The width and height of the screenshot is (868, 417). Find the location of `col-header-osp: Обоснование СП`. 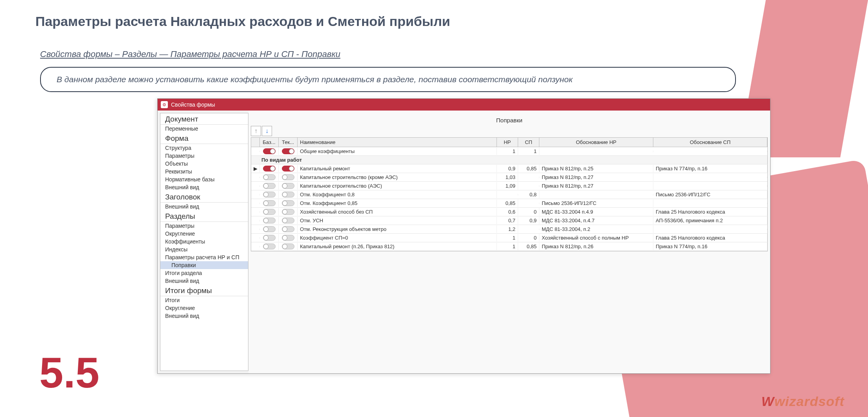

col-header-osp: Обоснование СП is located at coordinates (710, 142).